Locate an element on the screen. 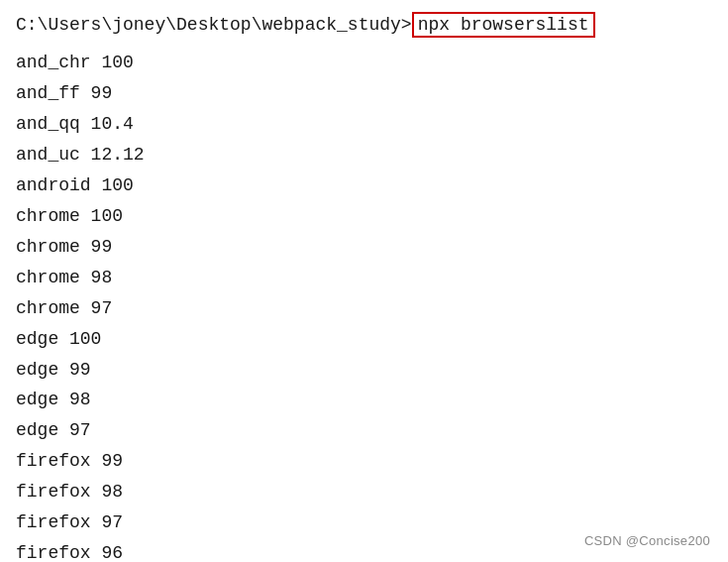 This screenshot has height=562, width=728. list-item: and_chr 100 is located at coordinates (364, 63).